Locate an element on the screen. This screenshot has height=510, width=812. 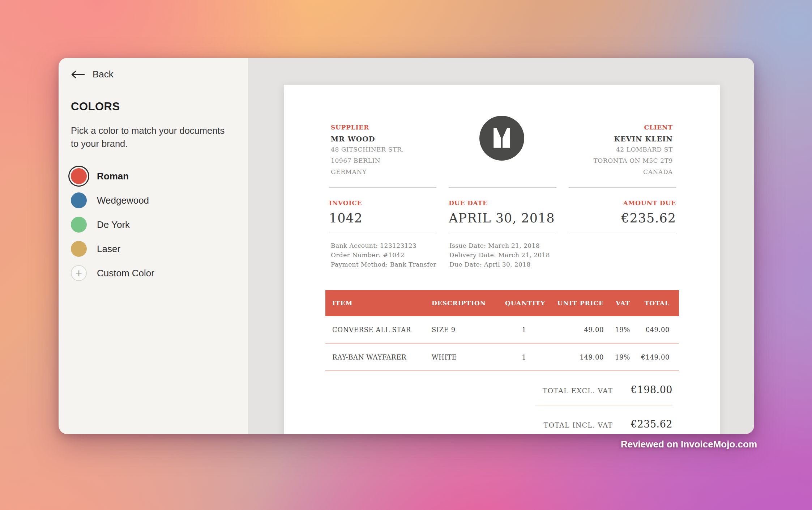
color-option-de-york: De York is located at coordinates (152, 225).